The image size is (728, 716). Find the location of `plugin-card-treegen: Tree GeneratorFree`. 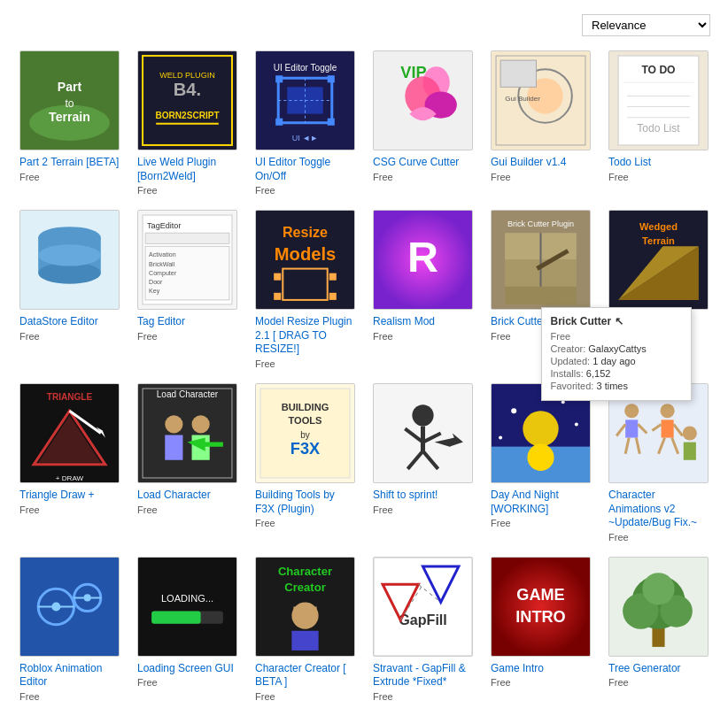

plugin-card-treegen: Tree GeneratorFree is located at coordinates (659, 629).